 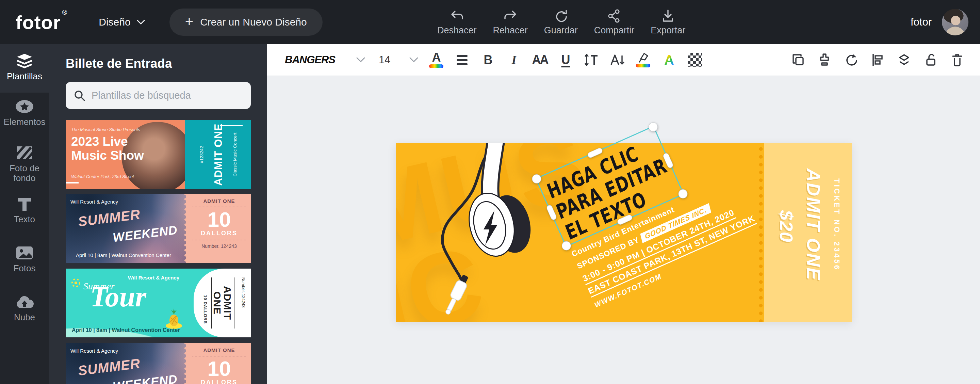 What do you see at coordinates (539, 60) in the screenshot?
I see `font-case-icon: AA` at bounding box center [539, 60].